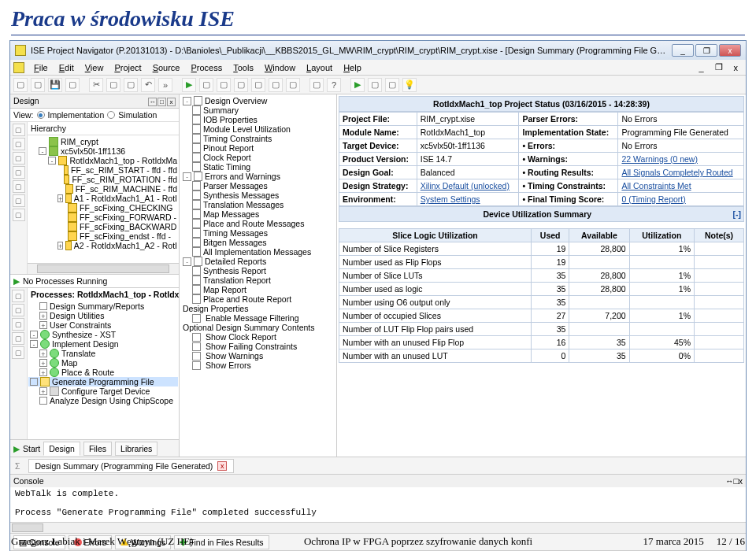 The image size is (756, 551). I want to click on maximize-button: ❐, so click(706, 50).